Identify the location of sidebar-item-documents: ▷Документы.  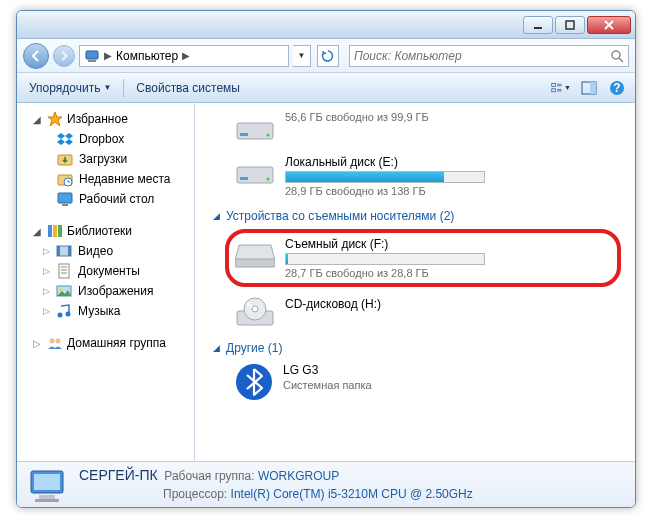
(106, 271).